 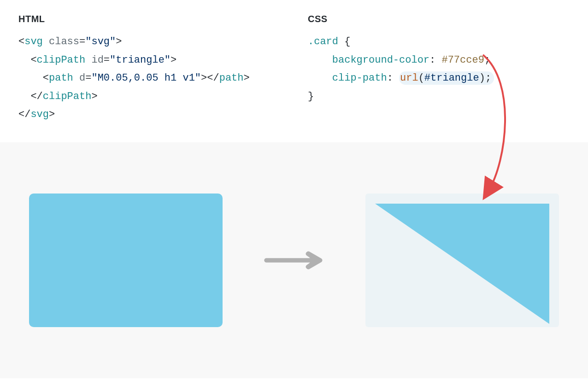 I want to click on code-text: #77cce9, so click(x=463, y=60).